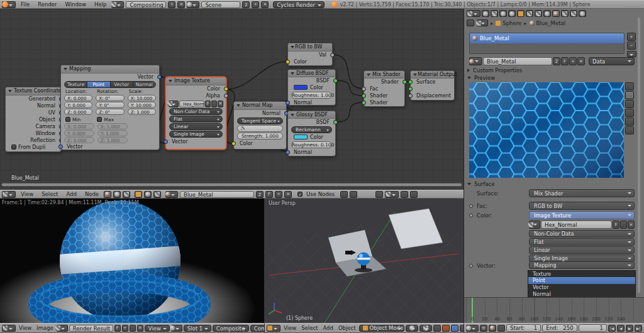 The width and height of the screenshot is (644, 333). Describe the element at coordinates (109, 98) in the screenshot. I see `rotation-x-field: X: 0°` at that location.